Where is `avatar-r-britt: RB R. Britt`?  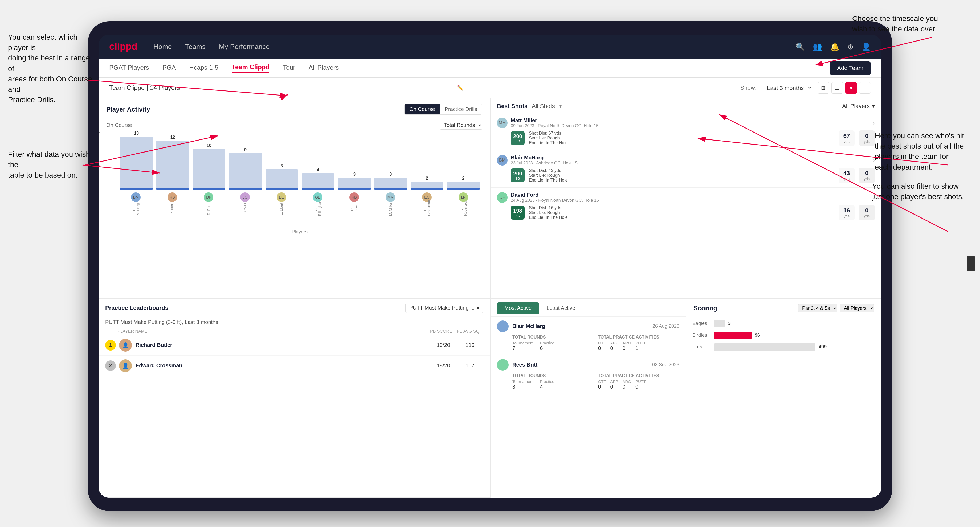 avatar-r-britt: RB R. Britt is located at coordinates (172, 204).